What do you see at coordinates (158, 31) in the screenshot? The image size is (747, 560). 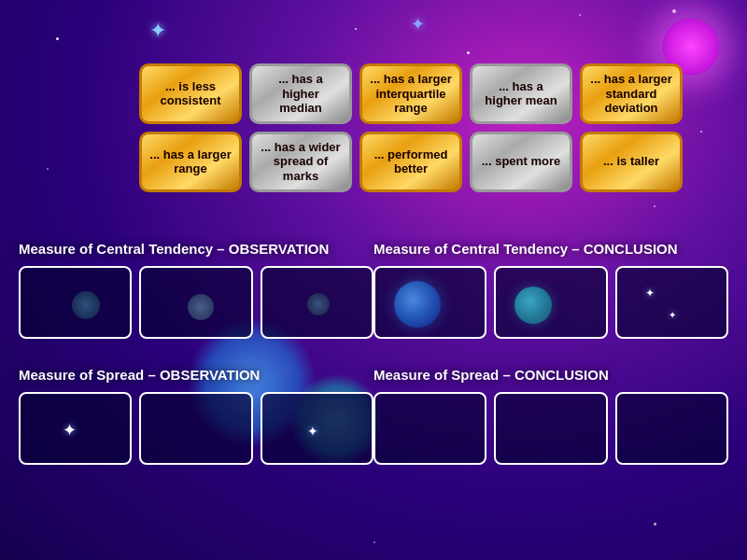 I see `star-decoration-left: ✦` at bounding box center [158, 31].